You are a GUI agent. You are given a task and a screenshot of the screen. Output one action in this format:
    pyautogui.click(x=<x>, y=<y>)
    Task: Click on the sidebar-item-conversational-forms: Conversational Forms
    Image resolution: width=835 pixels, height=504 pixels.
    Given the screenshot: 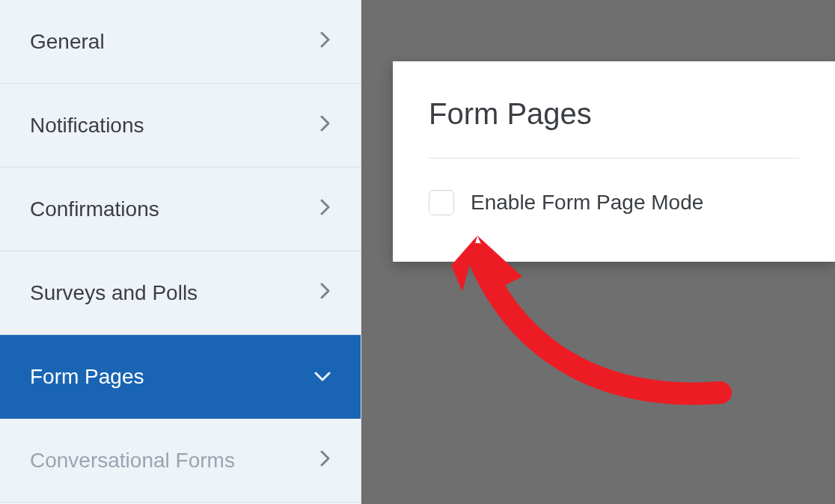 What is the action you would take?
    pyautogui.click(x=180, y=461)
    